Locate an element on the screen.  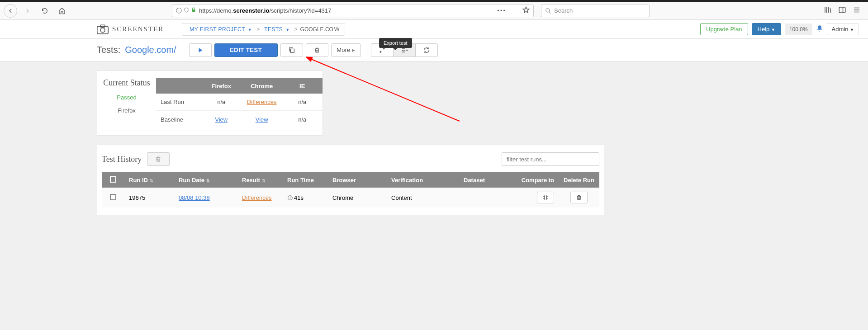
cell-verification: Content is located at coordinates (423, 198).